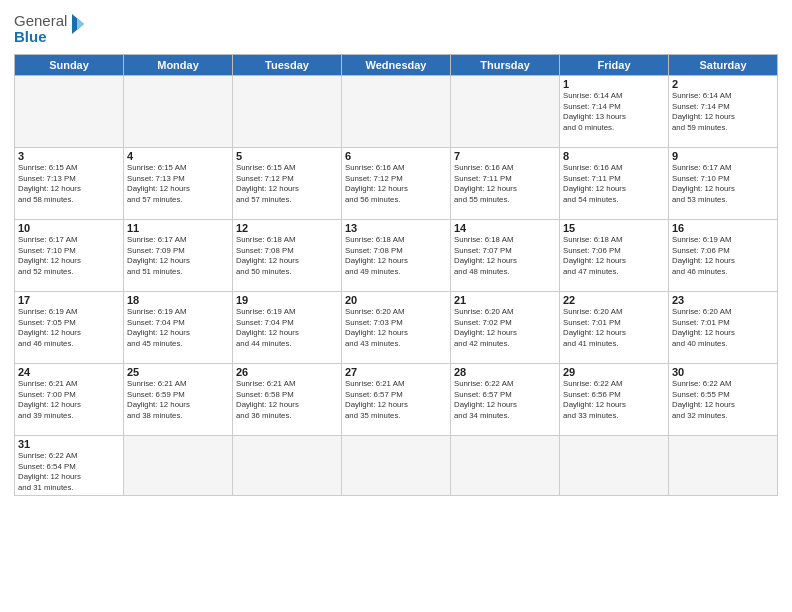 The height and width of the screenshot is (612, 792). What do you see at coordinates (396, 156) in the screenshot?
I see `day-number: 6` at bounding box center [396, 156].